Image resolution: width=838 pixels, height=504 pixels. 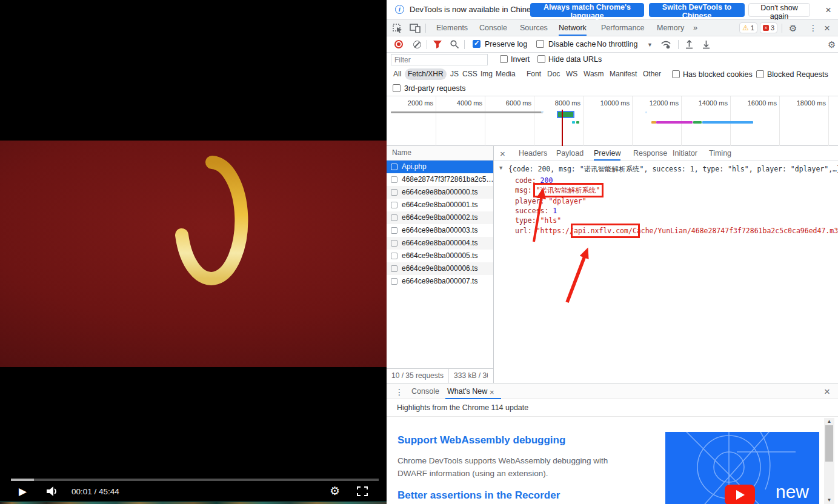 I want to click on tab-elements: Elements, so click(x=452, y=28).